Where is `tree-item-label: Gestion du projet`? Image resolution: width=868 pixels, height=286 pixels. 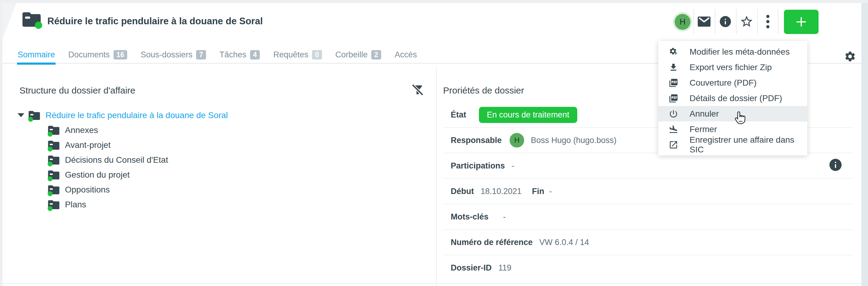 tree-item-label: Gestion du projet is located at coordinates (97, 175).